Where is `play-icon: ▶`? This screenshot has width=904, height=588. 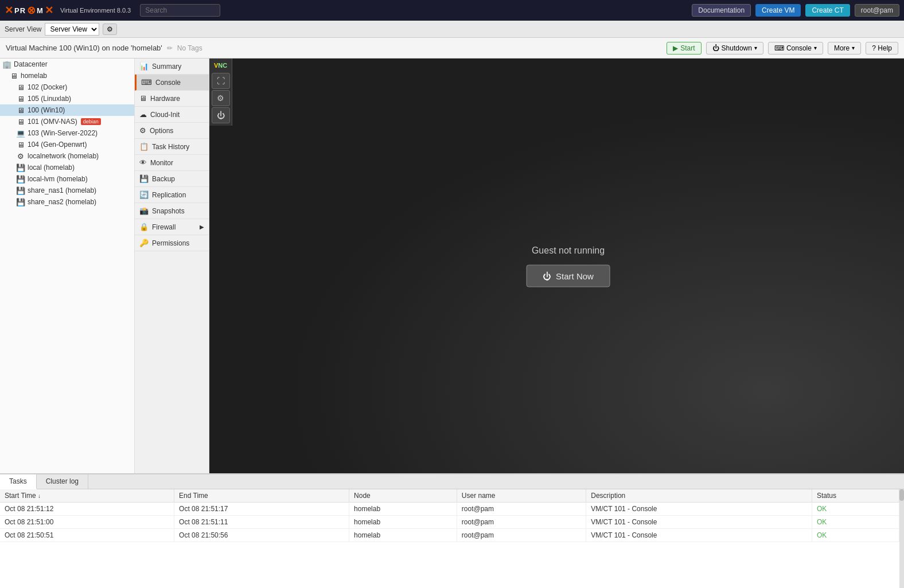 play-icon: ▶ is located at coordinates (676, 48).